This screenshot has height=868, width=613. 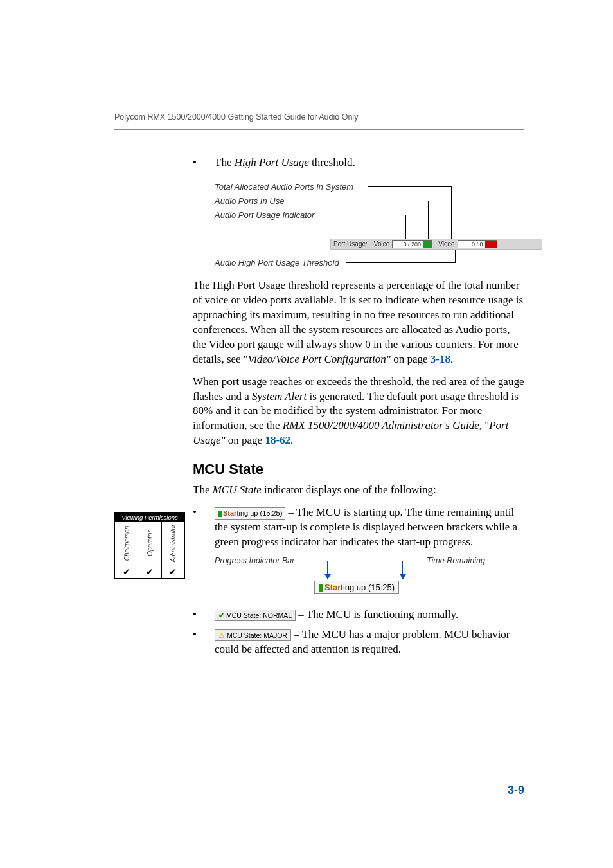 I want to click on mcu-intro: The MCU State indicator displays one of …, so click(x=359, y=490).